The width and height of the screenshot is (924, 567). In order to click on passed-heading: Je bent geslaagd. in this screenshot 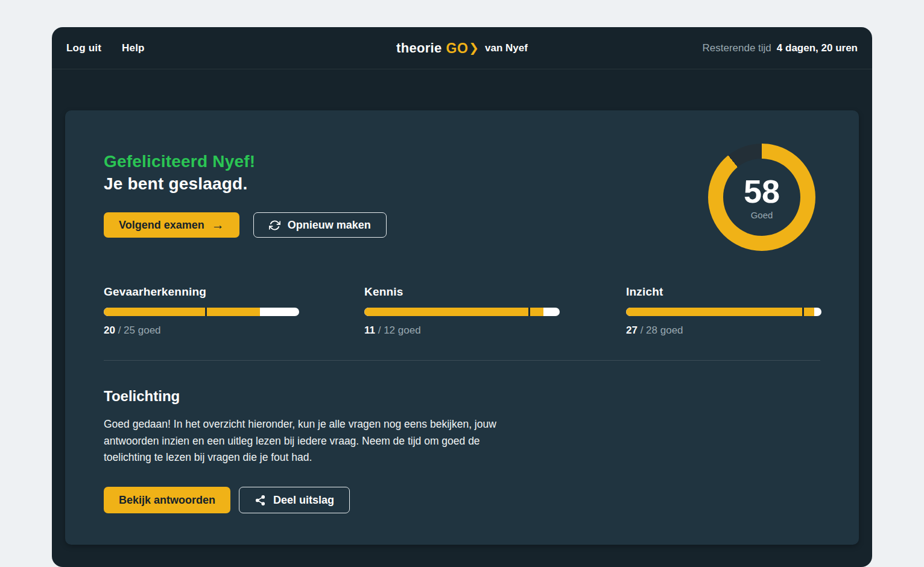, I will do `click(180, 183)`.